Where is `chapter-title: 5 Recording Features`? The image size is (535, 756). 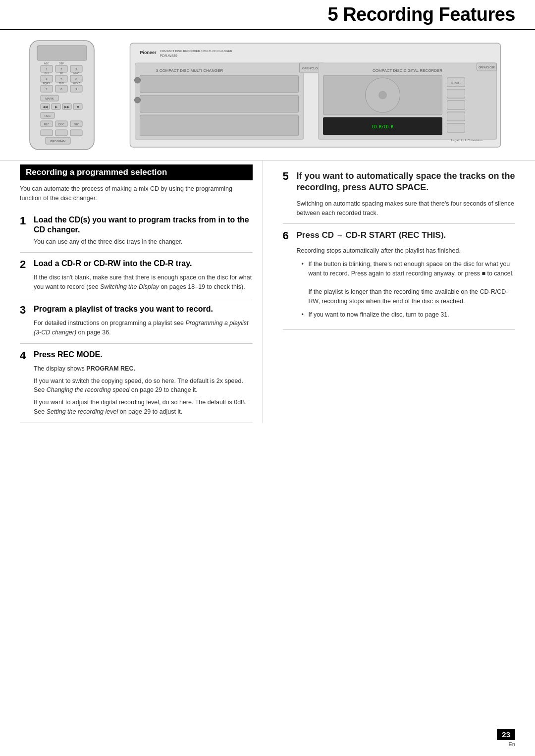 chapter-title: 5 Recording Features is located at coordinates (421, 15).